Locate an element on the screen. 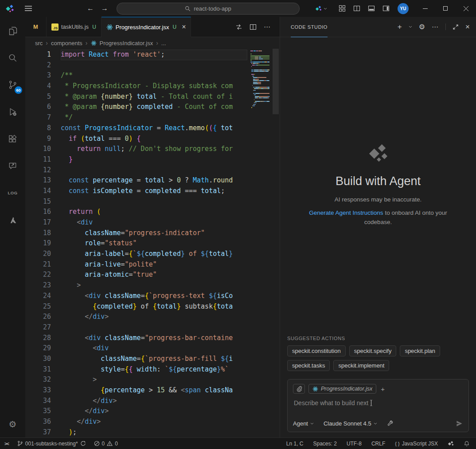 The image size is (476, 449). code-line: 29 <div is located at coordinates (137, 348).